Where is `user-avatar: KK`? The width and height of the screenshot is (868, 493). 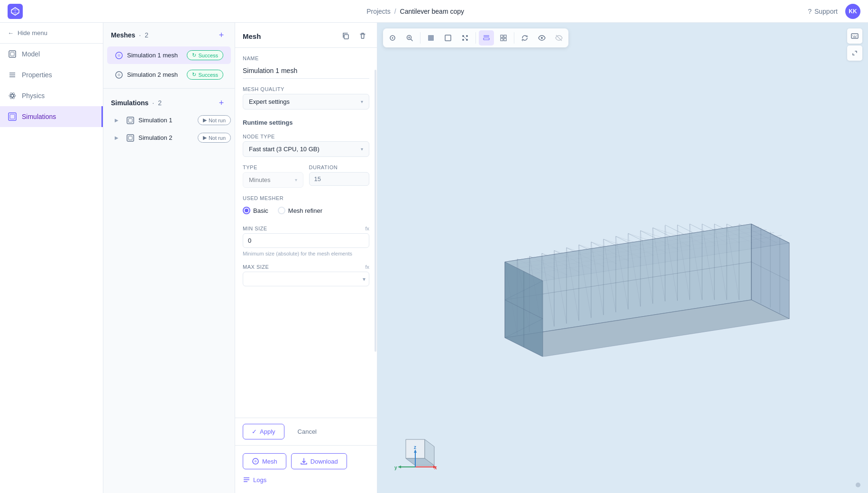
user-avatar: KK is located at coordinates (853, 11).